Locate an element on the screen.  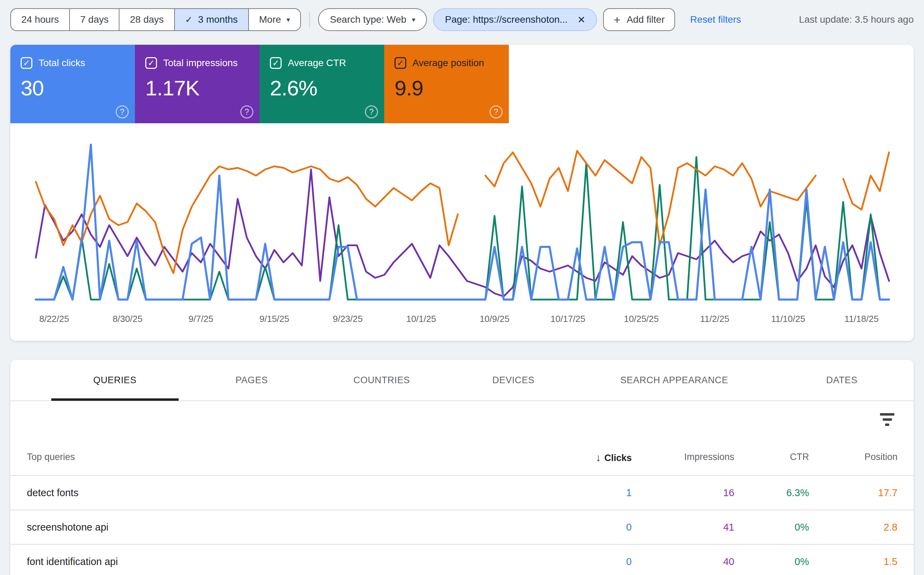
x-axis-tick-label: 9/7/25 is located at coordinates (201, 319).